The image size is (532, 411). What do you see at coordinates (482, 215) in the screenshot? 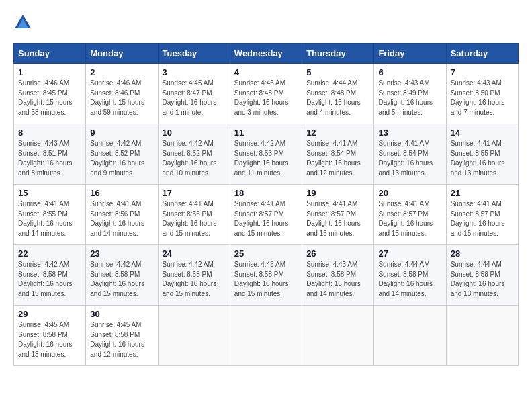
I see `calendar-cell: 21Sunrise: 4:41 AMSunset: 8:57 PMDayligh…` at bounding box center [482, 215].